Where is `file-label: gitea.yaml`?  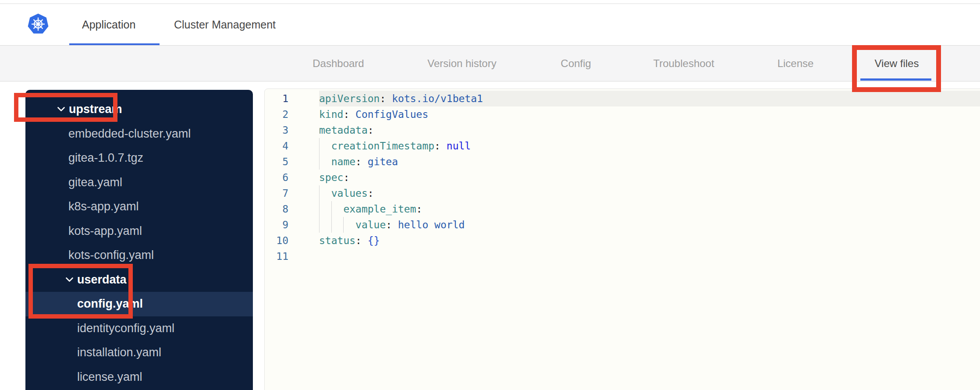
file-label: gitea.yaml is located at coordinates (96, 182).